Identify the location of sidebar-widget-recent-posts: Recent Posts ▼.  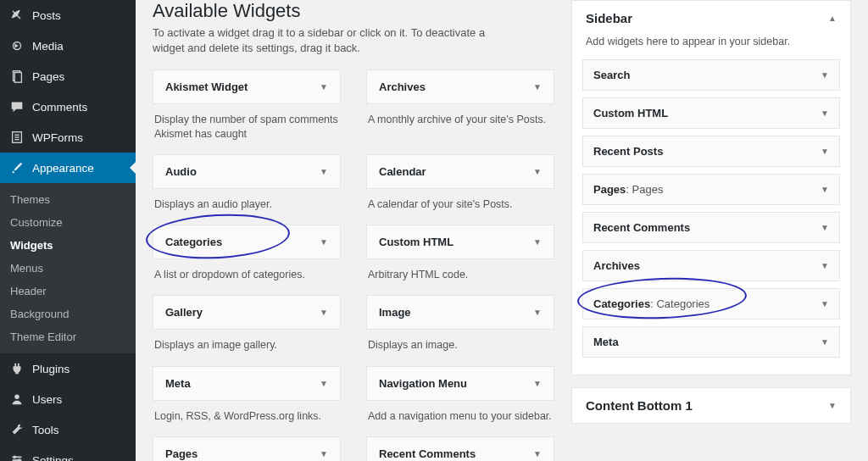
(711, 151).